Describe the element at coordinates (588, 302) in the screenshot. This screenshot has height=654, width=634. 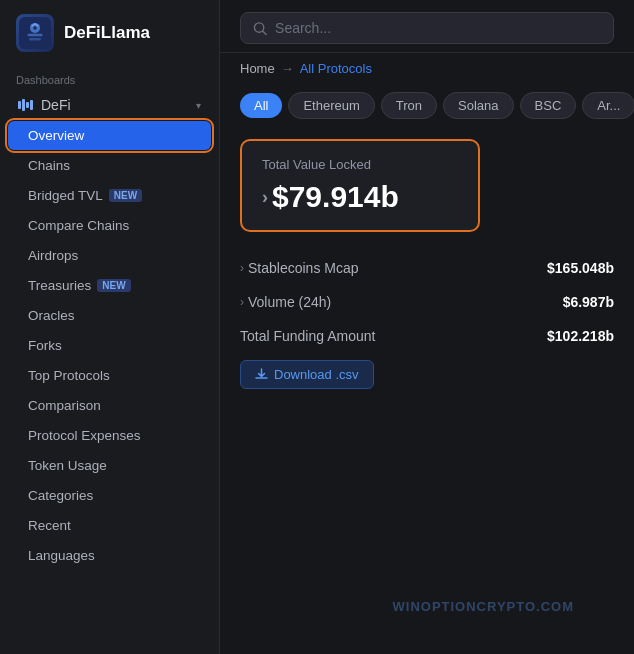
I see `stat-value-volume-24h: $6.987b` at that location.